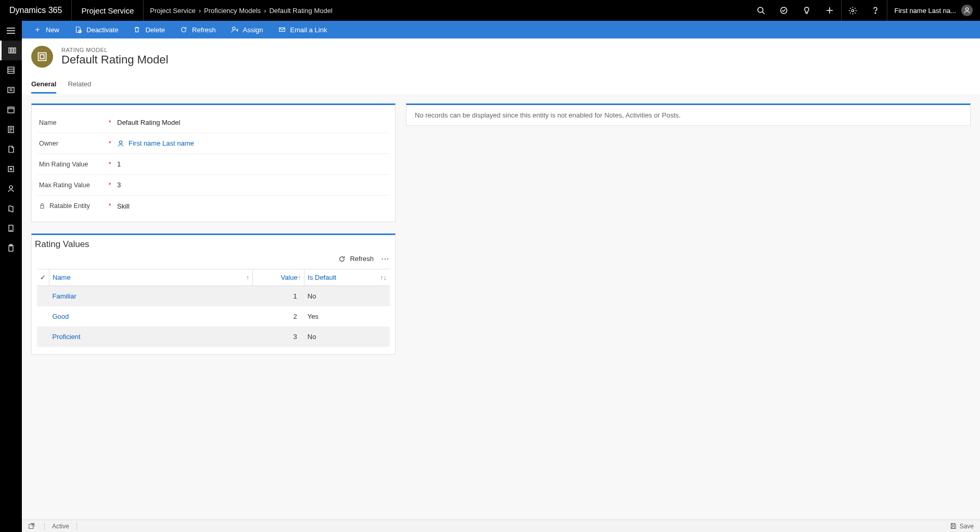 This screenshot has height=532, width=980. What do you see at coordinates (213, 337) in the screenshot?
I see `table-row: Proficient 3 No` at bounding box center [213, 337].